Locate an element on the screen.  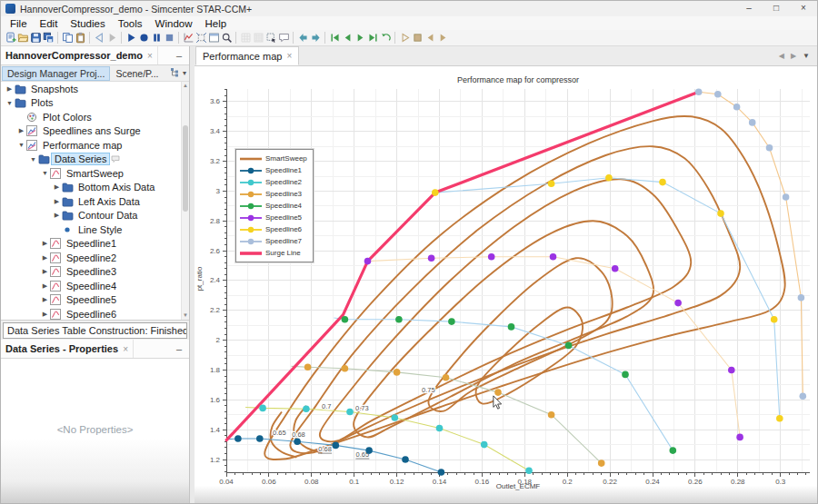
rubberband-select-icon is located at coordinates (271, 38).